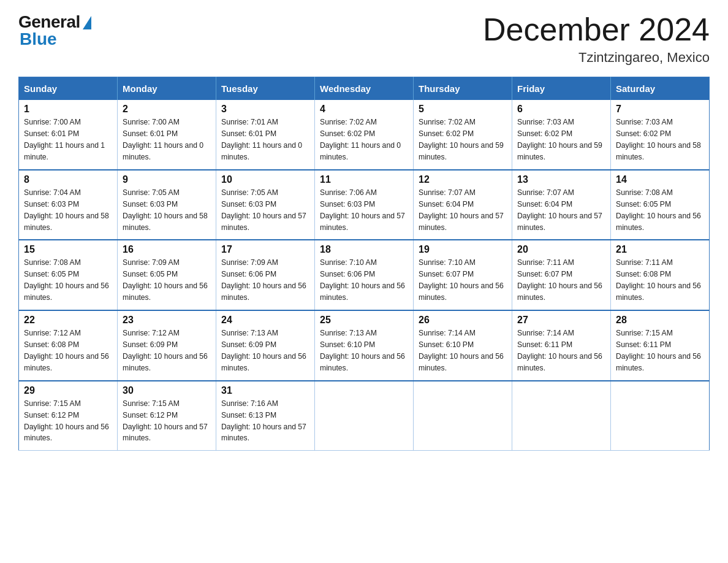 The height and width of the screenshot is (563, 728). Describe the element at coordinates (661, 275) in the screenshot. I see `calendar-cell: 21Sunrise: 7:11 AMSunset: 6:08 PMDayligh…` at that location.